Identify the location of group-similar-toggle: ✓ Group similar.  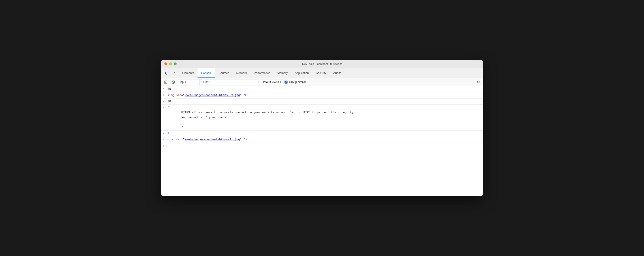
(295, 82).